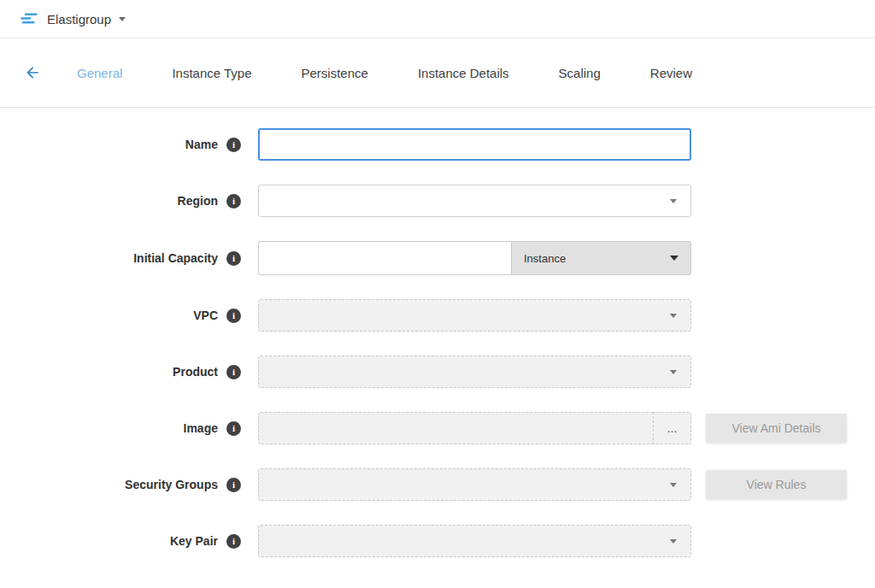  Describe the element at coordinates (475, 144) in the screenshot. I see `name-input` at that location.